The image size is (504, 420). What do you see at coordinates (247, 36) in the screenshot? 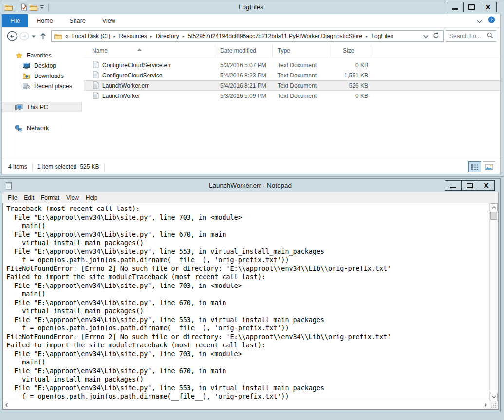
I see `address-bar: « Local Disk (C:)▸Resources▸Directory▸5f…` at bounding box center [247, 36].